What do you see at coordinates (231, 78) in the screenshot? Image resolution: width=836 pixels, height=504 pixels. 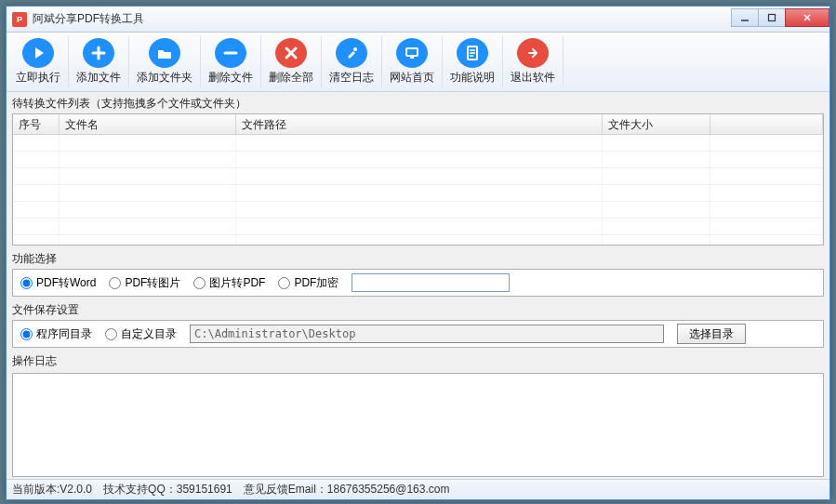 I see `remove-file-label: 删除文件` at bounding box center [231, 78].